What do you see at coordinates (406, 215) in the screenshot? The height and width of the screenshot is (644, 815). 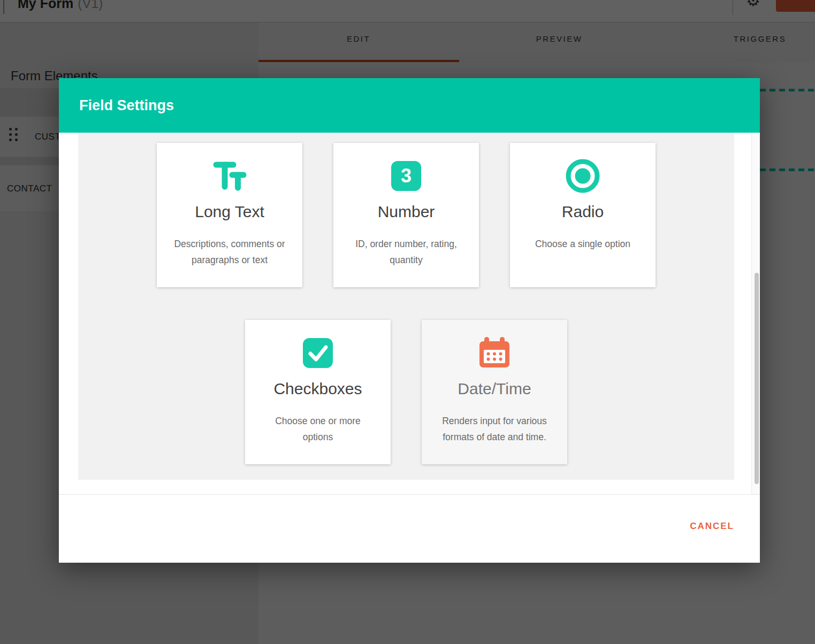 I see `field-type-card-number: 3 Number ID, order number, rating, quant…` at bounding box center [406, 215].